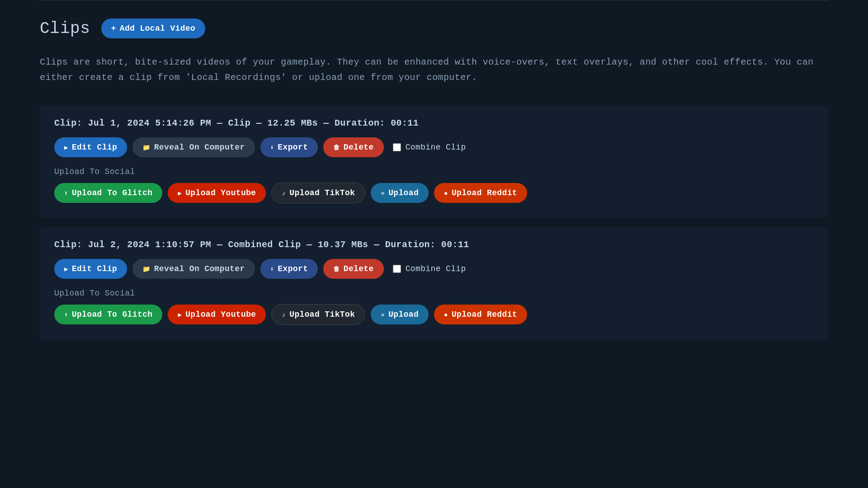 The height and width of the screenshot is (488, 868). I want to click on upload-youtube-button-1: Upload Youtube, so click(217, 193).